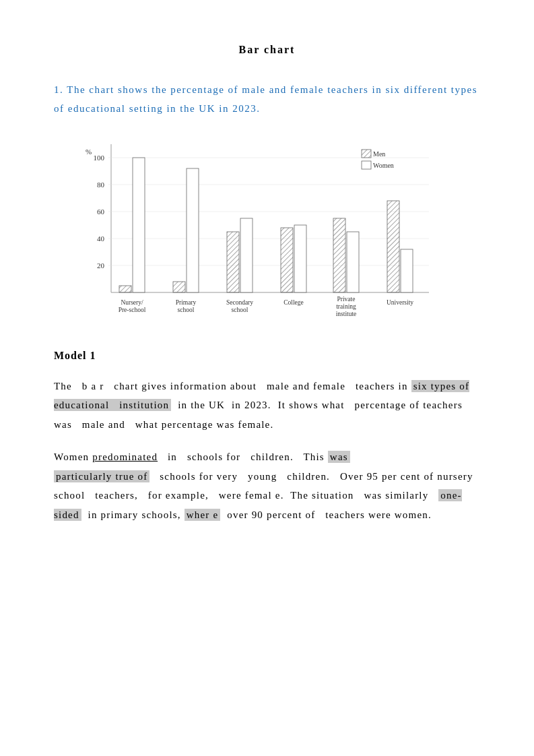 The width and height of the screenshot is (534, 756). I want to click on intro-text: The chart shows the percentage of male a…, so click(265, 100).